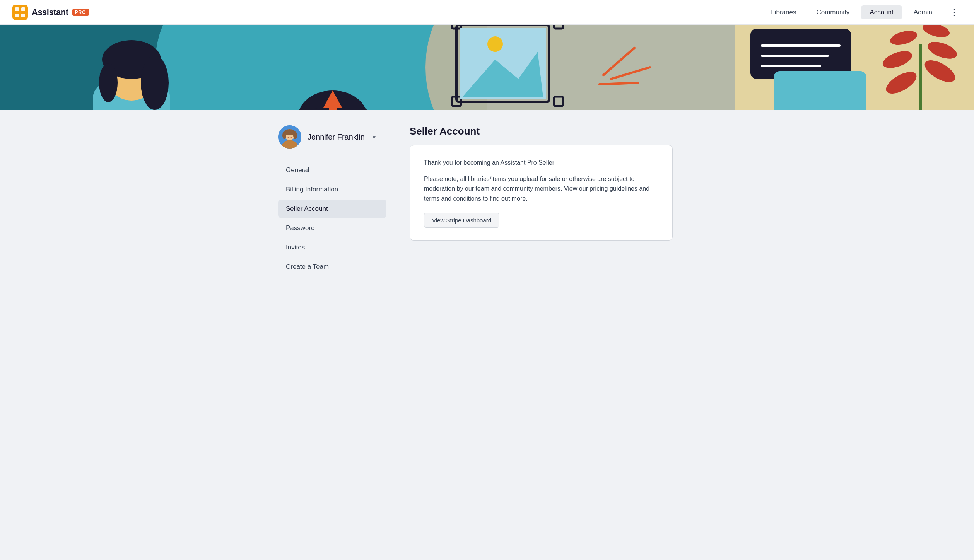  What do you see at coordinates (541, 163) in the screenshot?
I see `seller-welcome-text: Thank you for becoming an Assistant Pro …` at bounding box center [541, 163].